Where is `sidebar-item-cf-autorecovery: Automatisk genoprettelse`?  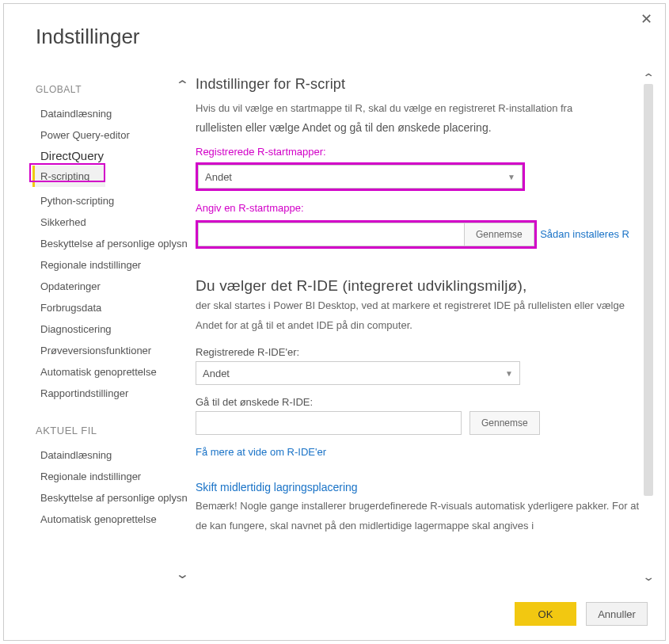
sidebar-item-cf-autorecovery: Automatisk genoprettelse is located at coordinates (110, 520).